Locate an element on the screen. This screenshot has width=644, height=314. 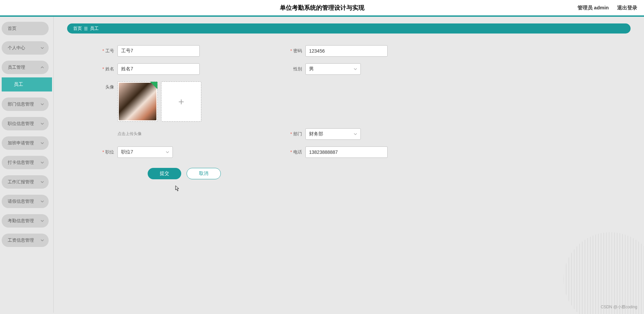
sidebar-item-attendance: 考勤信息管理 is located at coordinates (25, 221).